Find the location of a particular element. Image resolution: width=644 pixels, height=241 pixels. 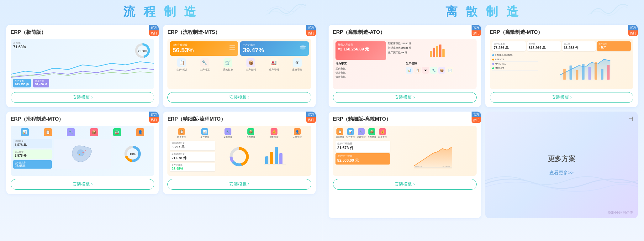

fine-dis-stat1: 生产订单数量 21,678 件 is located at coordinates (363, 146).